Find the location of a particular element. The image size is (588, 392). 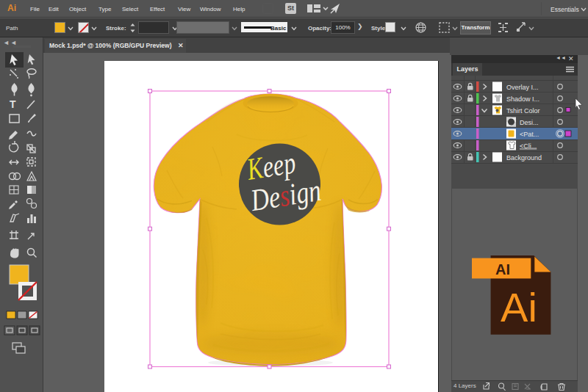

svg-text: Shadow I... is located at coordinates (523, 99).